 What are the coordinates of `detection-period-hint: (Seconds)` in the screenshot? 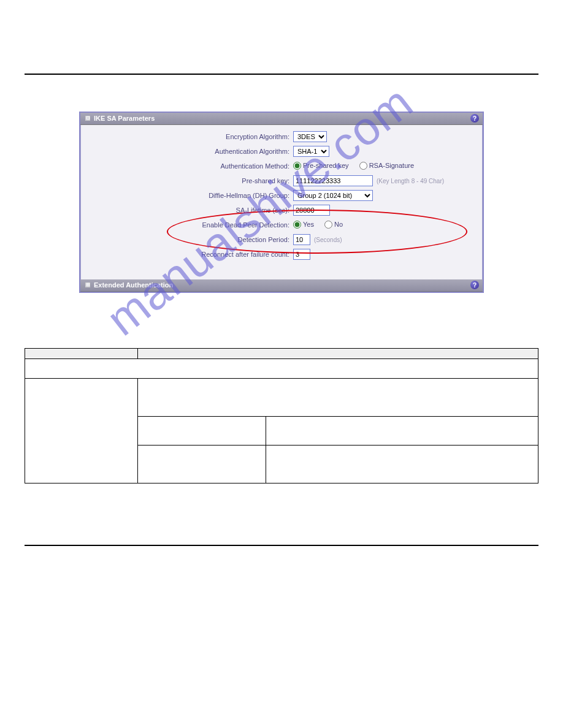 It's located at (328, 240).